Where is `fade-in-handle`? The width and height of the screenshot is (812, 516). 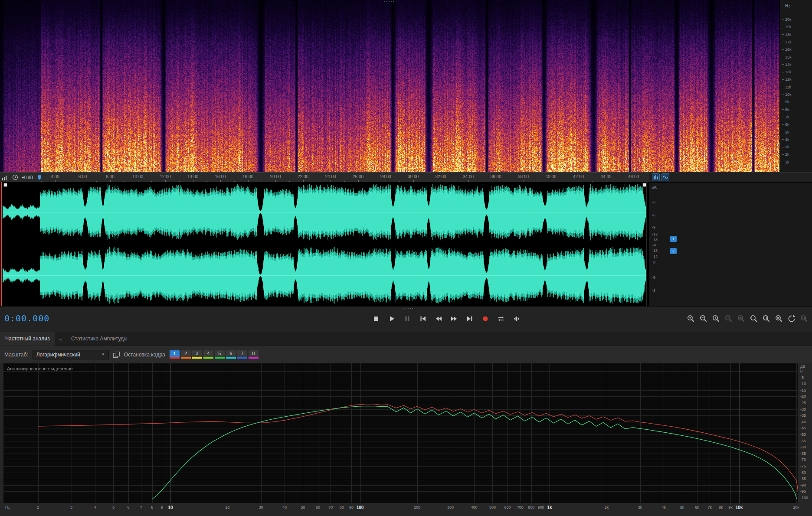
fade-in-handle is located at coordinates (5, 185).